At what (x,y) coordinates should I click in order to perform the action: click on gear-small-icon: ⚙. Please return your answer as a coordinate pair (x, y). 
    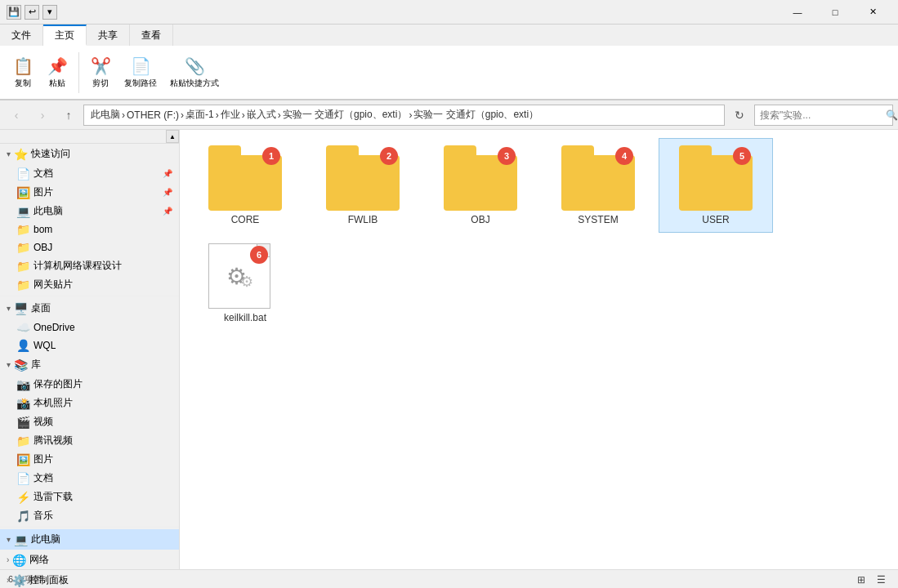
    Looking at the image, I should click on (247, 282).